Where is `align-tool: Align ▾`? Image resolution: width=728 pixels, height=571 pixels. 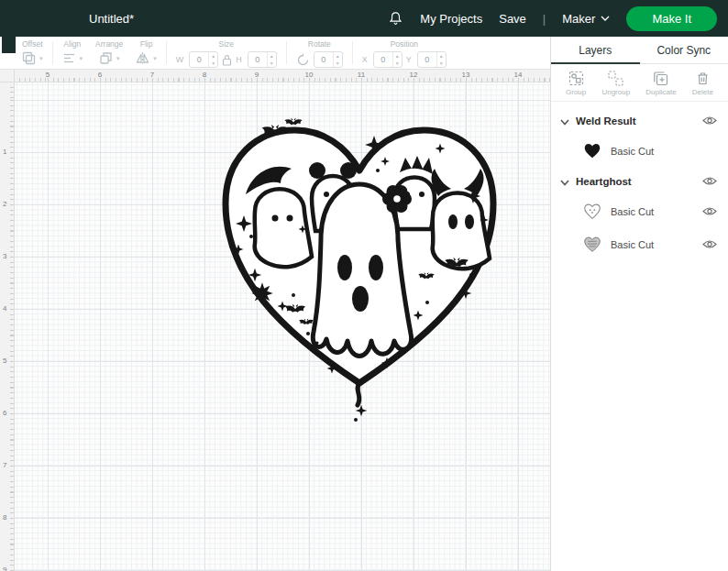
align-tool: Align ▾ is located at coordinates (73, 53).